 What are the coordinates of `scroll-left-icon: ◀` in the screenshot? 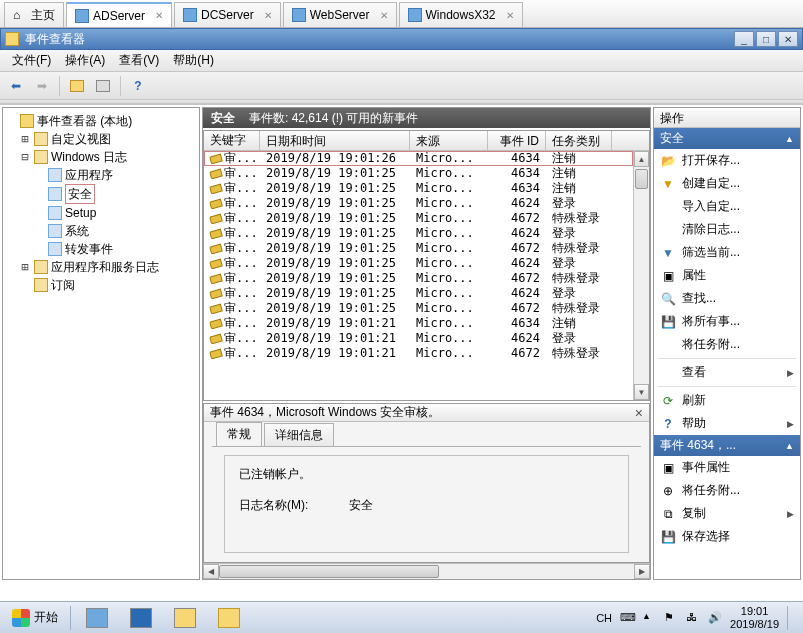 It's located at (211, 572).